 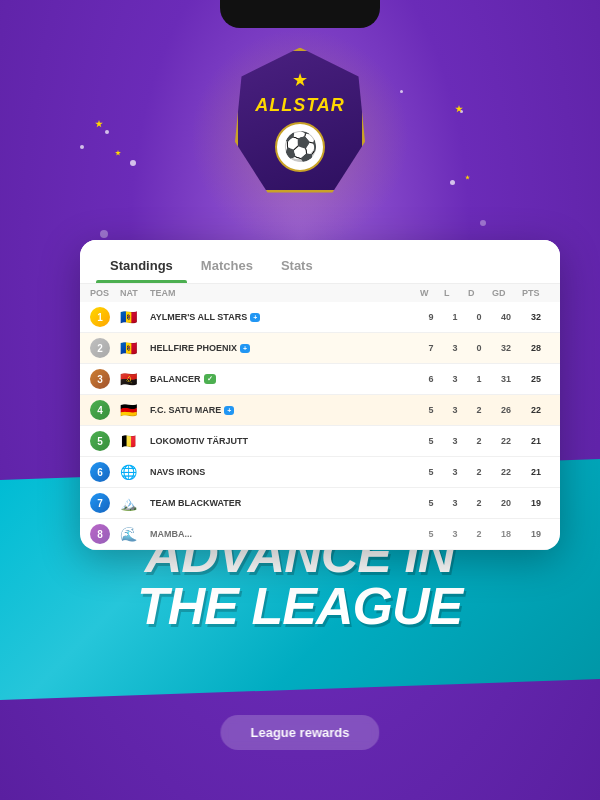 What do you see at coordinates (100, 379) in the screenshot?
I see `pos-badge-3: 3` at bounding box center [100, 379].